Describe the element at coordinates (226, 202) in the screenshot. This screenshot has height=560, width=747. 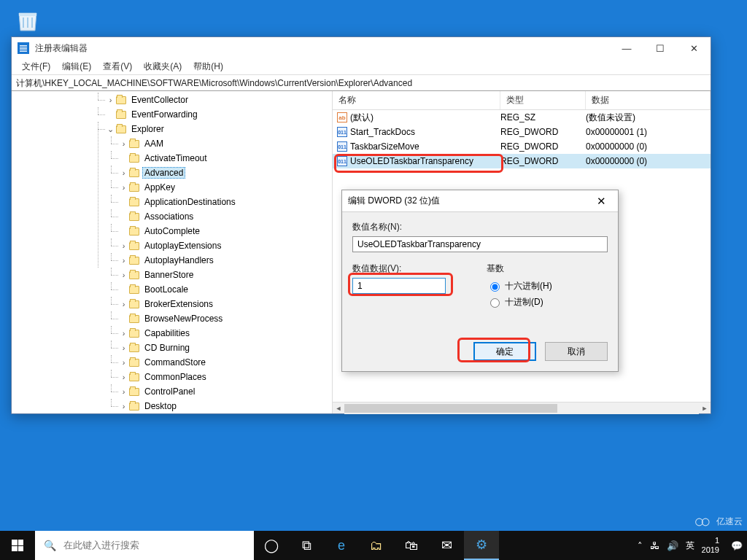
I see `tree-node: ApplicationDestinations` at that location.